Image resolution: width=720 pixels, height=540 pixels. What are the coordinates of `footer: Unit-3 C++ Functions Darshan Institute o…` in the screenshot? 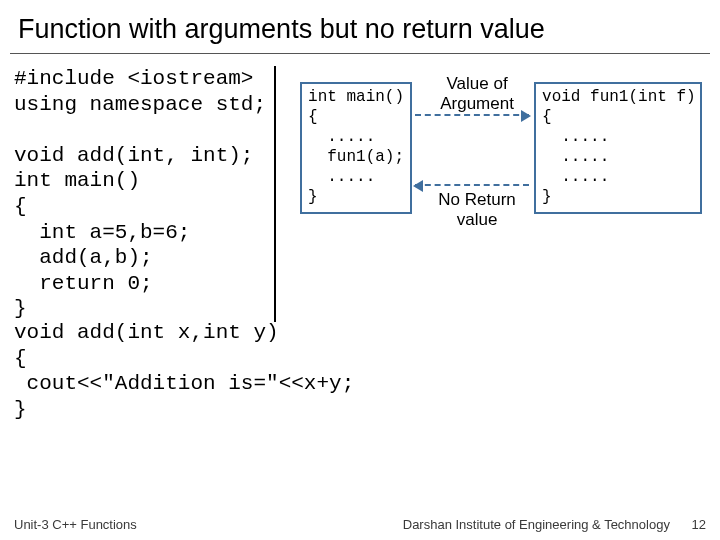 It's located at (360, 524).